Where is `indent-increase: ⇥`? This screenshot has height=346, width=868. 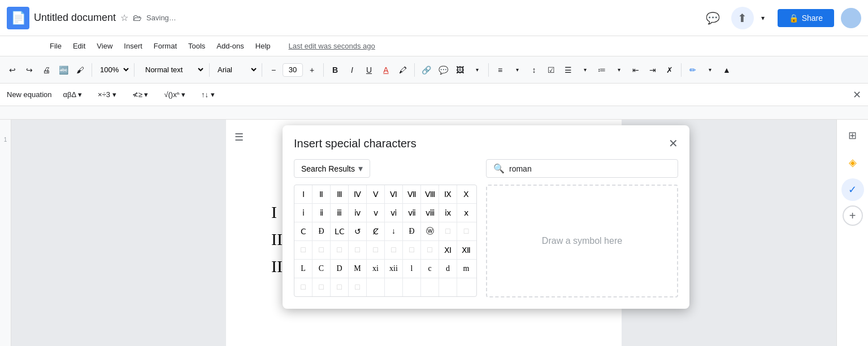 indent-increase: ⇥ is located at coordinates (653, 70).